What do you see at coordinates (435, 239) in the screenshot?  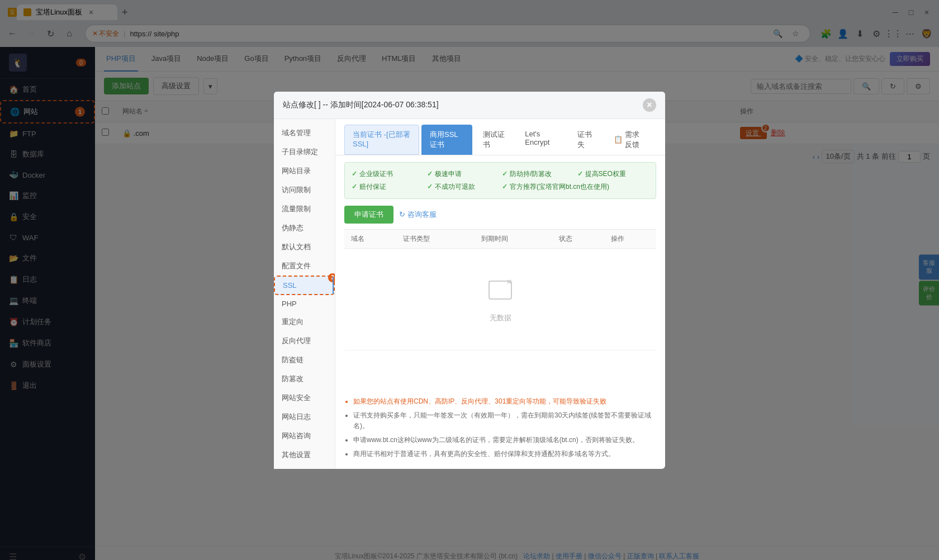 I see `col-cert-type: 证书类型` at bounding box center [435, 239].